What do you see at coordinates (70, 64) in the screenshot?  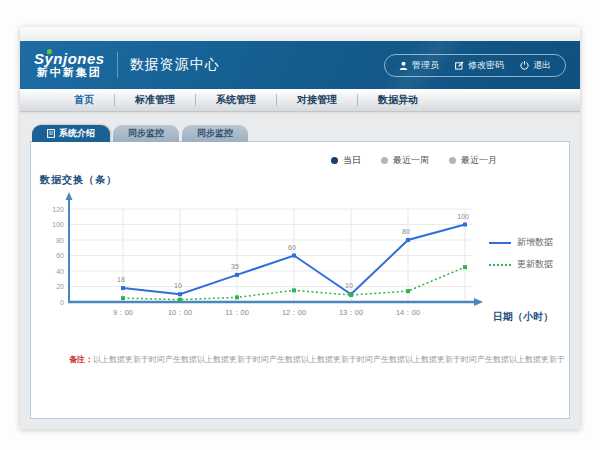 I see `company-logo: Synjones 新中新集团` at bounding box center [70, 64].